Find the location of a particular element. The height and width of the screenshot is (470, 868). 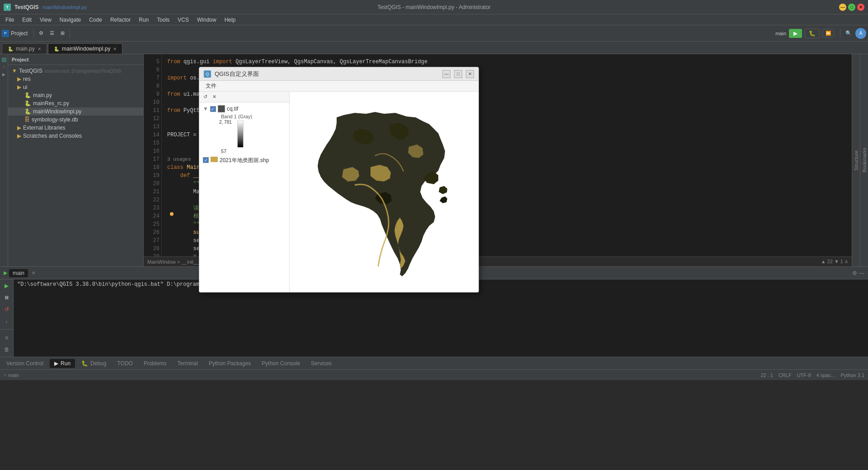

tab-terminal: Terminal is located at coordinates (188, 363).